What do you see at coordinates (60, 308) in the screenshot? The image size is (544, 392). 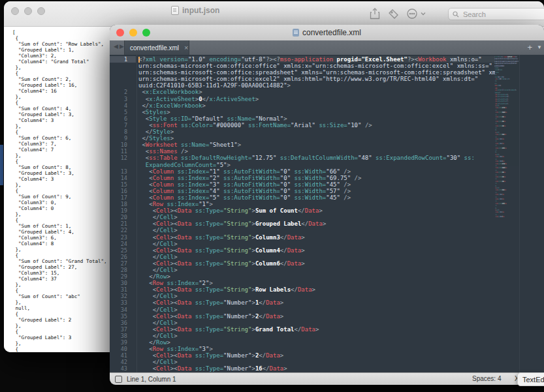 I see `json-line: null,` at bounding box center [60, 308].